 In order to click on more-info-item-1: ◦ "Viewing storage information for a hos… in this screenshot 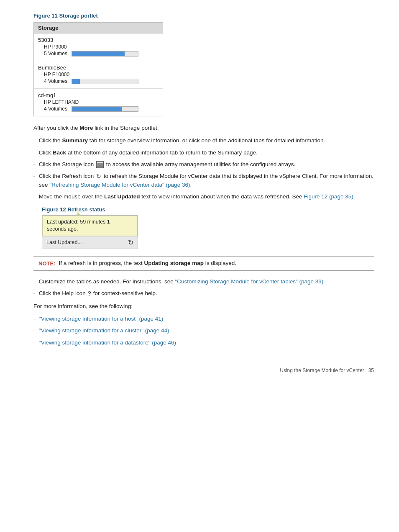, I will do `click(204, 319)`.